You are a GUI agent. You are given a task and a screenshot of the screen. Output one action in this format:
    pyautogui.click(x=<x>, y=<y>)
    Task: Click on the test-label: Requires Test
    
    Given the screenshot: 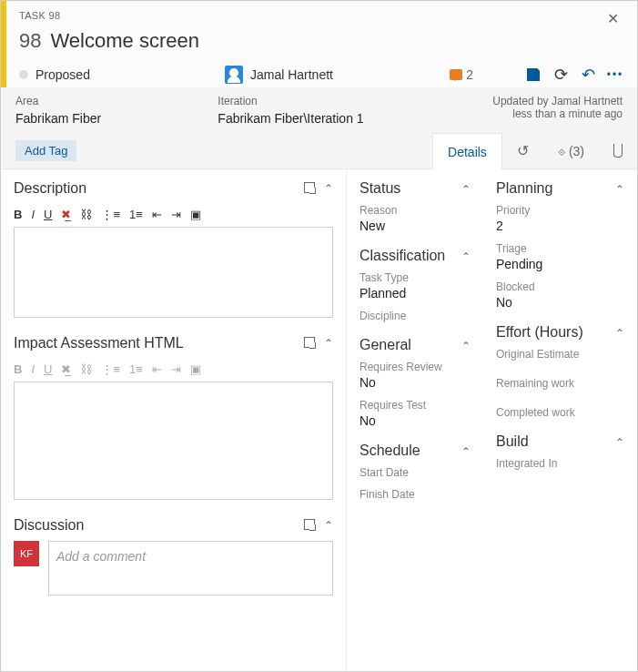 What is the action you would take?
    pyautogui.click(x=415, y=405)
    